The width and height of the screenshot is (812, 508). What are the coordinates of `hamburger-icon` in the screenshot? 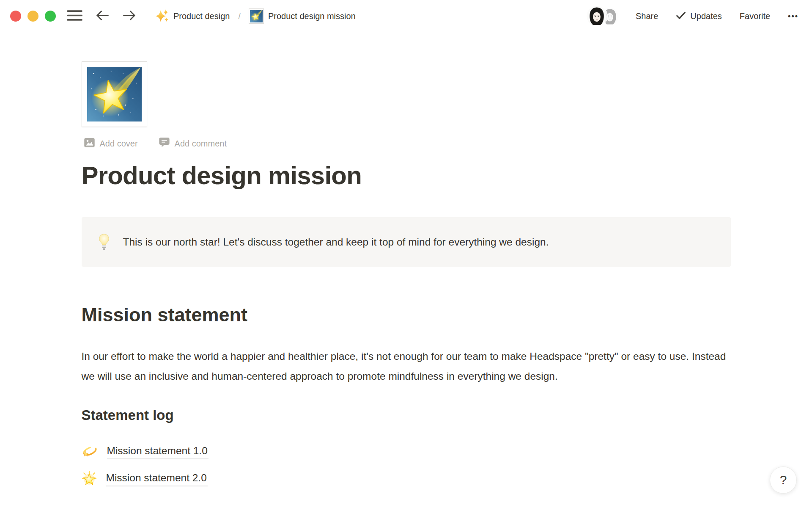 It's located at (74, 16).